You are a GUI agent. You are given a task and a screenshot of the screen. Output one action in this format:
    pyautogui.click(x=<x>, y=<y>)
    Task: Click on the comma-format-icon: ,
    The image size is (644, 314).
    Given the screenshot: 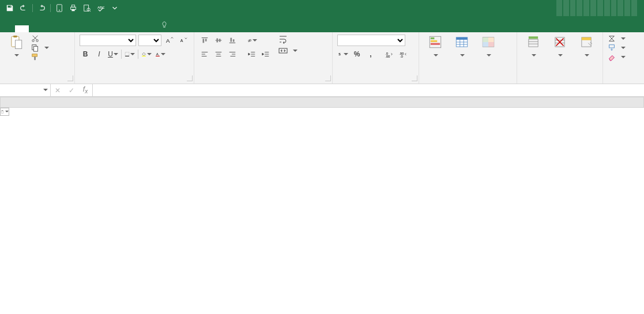 What is the action you would take?
    pyautogui.click(x=371, y=54)
    